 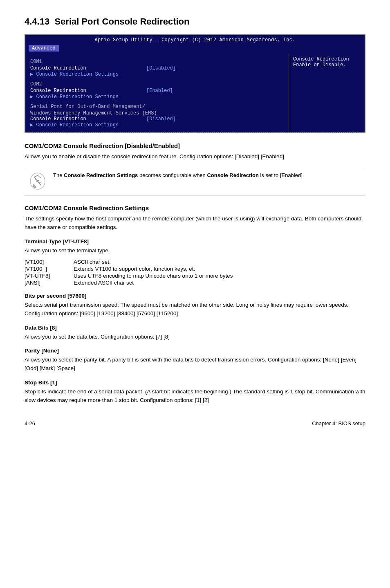 I want to click on parity-desc: Allows you to select the parity bit. A p…, so click(x=195, y=364).